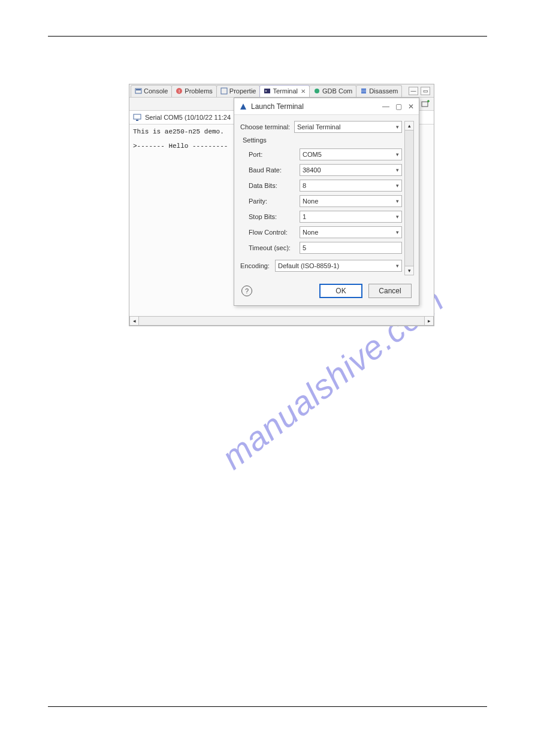 This screenshot has width=535, height=756. Describe the element at coordinates (282, 321) in the screenshot. I see `horizontal-scrollbar: ◂ ▸` at that location.